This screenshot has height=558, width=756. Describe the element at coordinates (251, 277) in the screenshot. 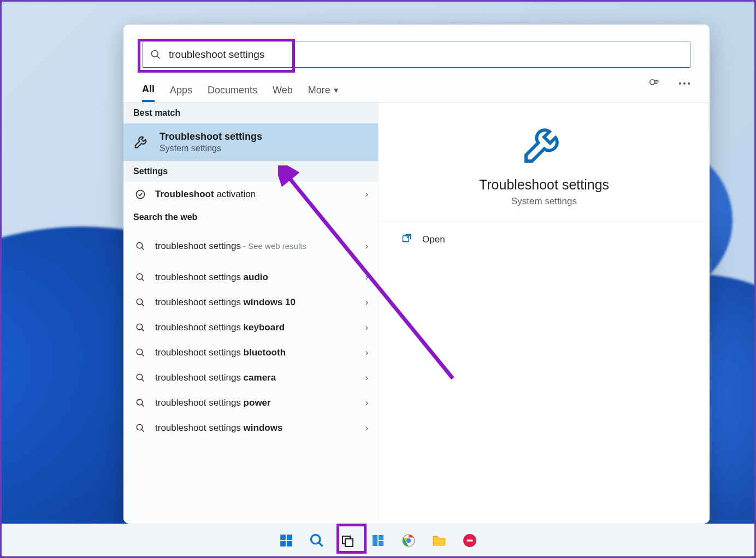

I see `web-result: troubleshoot settings audio ›` at that location.